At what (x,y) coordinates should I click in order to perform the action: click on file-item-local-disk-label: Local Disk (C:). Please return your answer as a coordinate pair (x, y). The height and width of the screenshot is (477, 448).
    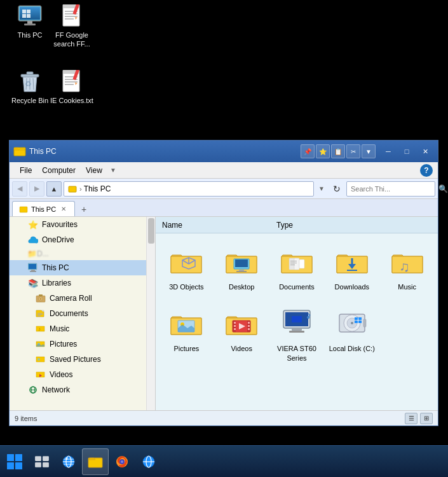
    Looking at the image, I should click on (352, 349).